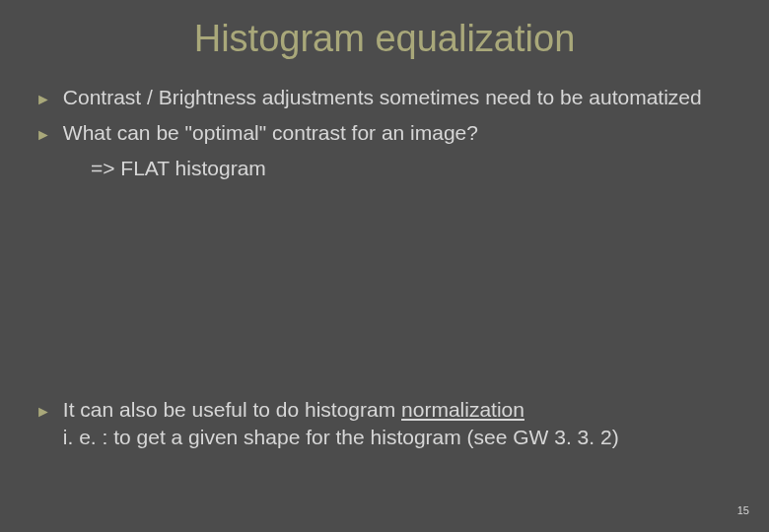  Describe the element at coordinates (341, 424) in the screenshot. I see `bullet-text-3: It can also be useful to do histogram no…` at that location.